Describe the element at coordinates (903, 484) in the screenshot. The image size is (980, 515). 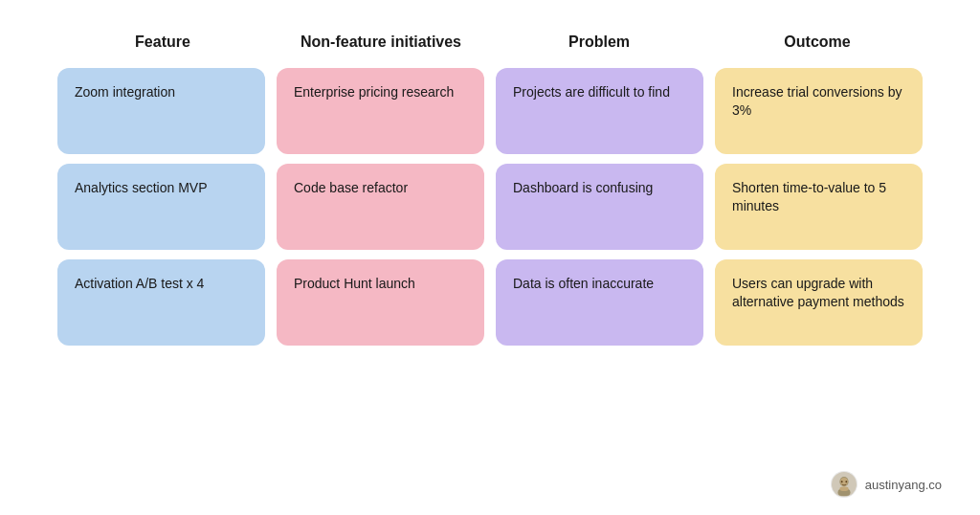
I see `branding-label: austinyang.co` at that location.